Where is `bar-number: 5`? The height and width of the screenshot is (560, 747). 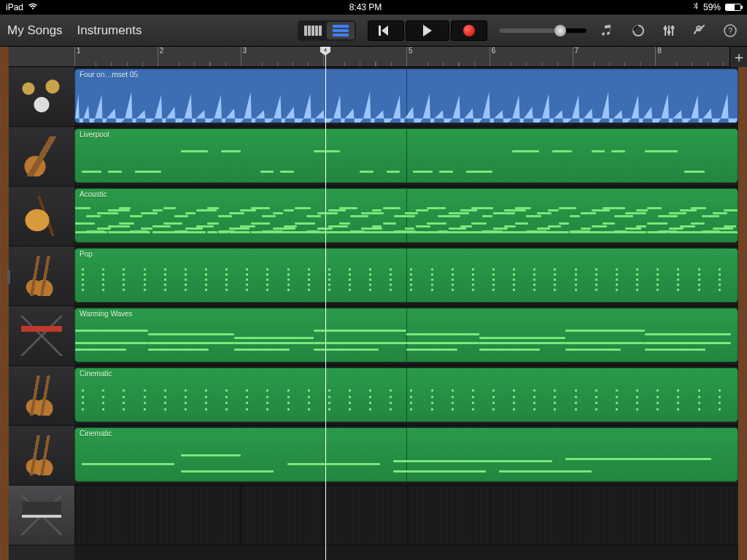 bar-number: 5 is located at coordinates (411, 51).